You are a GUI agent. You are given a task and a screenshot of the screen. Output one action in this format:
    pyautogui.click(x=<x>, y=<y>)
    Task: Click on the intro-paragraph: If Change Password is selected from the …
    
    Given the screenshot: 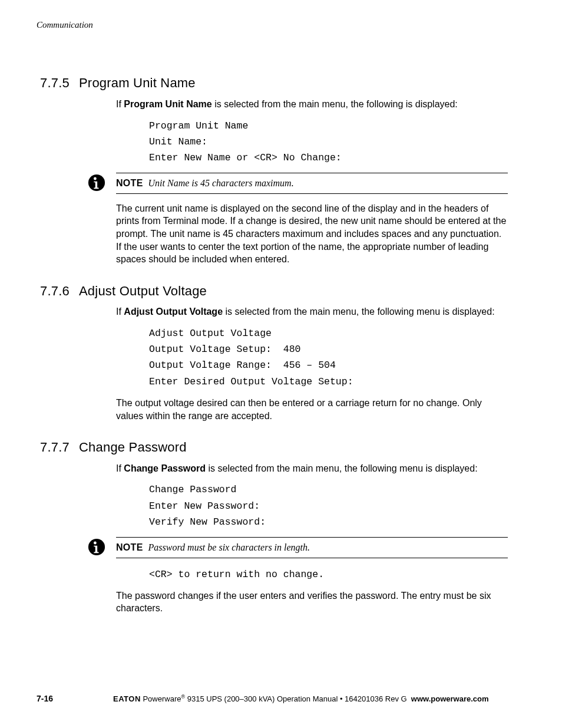 What is the action you would take?
    pyautogui.click(x=312, y=469)
    